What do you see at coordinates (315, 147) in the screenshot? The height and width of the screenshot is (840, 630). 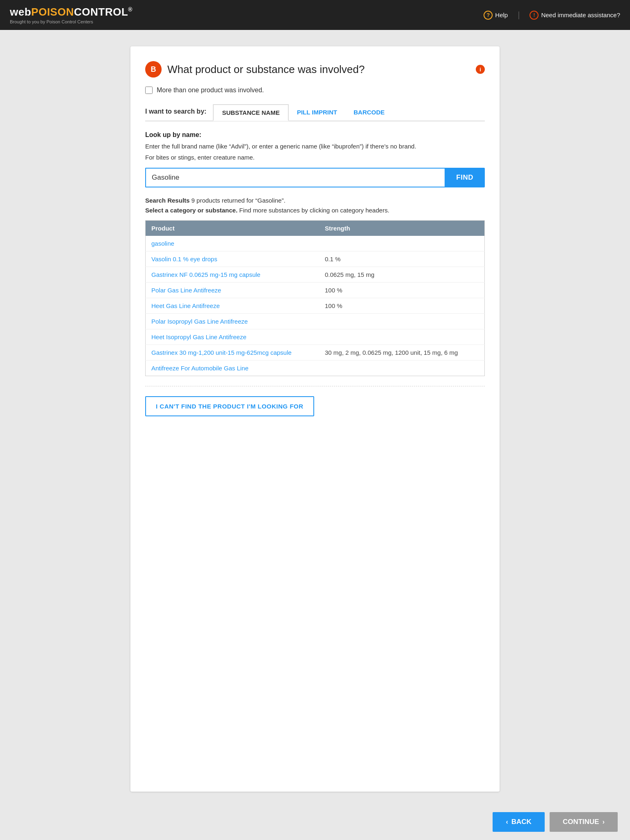 I see `lookup-desc1: Enter the full brand name (like “Advil”)…` at bounding box center [315, 147].